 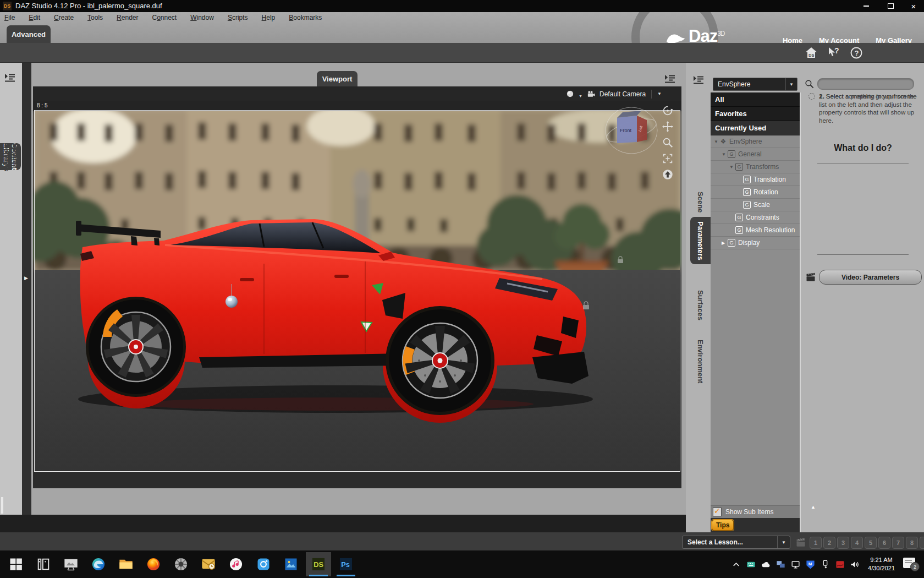 What do you see at coordinates (202, 18) in the screenshot?
I see `menu-window: Window` at bounding box center [202, 18].